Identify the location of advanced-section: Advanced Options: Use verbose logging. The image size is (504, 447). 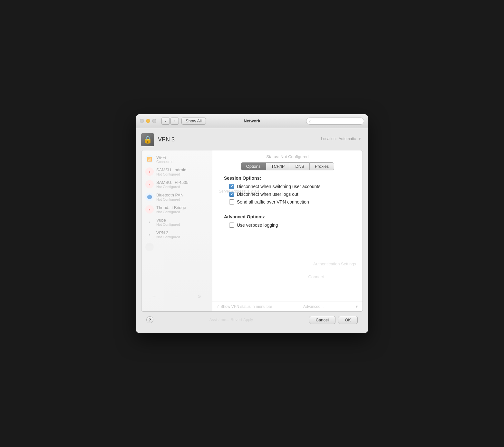
(287, 221).